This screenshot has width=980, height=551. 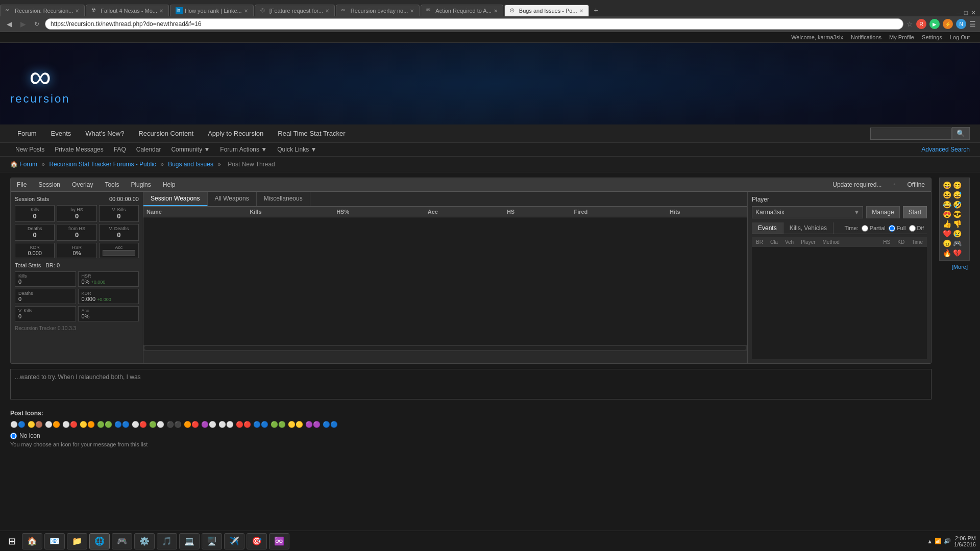 I want to click on overlay-menu-plugins: Plugins, so click(x=141, y=185).